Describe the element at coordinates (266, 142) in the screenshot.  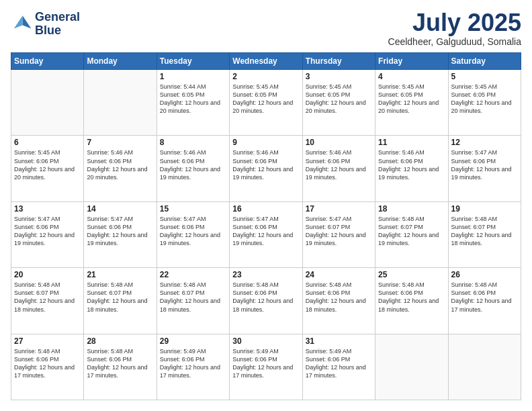
I see `day-number: 9` at that location.